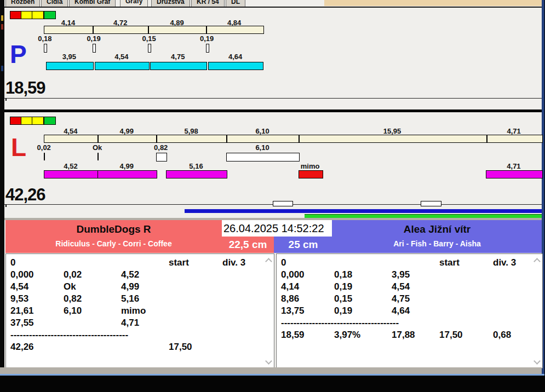 The image size is (545, 392). I want to click on table-cell: 13,75, so click(292, 311).